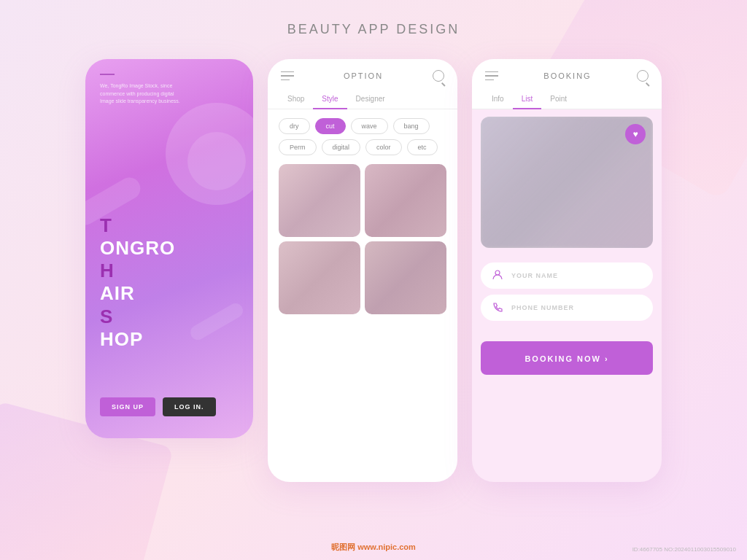  Describe the element at coordinates (384, 147) in the screenshot. I see `tag-color: color` at that location.